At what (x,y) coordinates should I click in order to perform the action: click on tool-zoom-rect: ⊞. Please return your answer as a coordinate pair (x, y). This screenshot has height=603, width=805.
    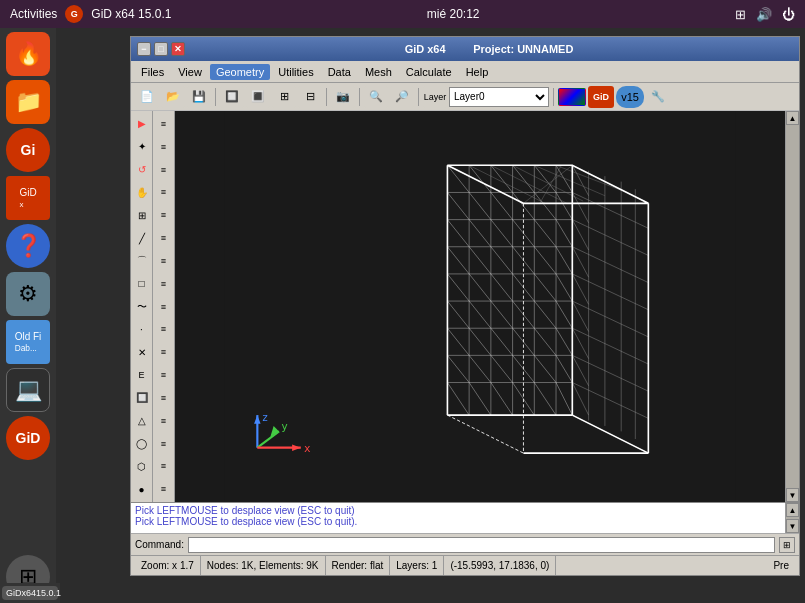
    Looking at the image, I should click on (142, 215).